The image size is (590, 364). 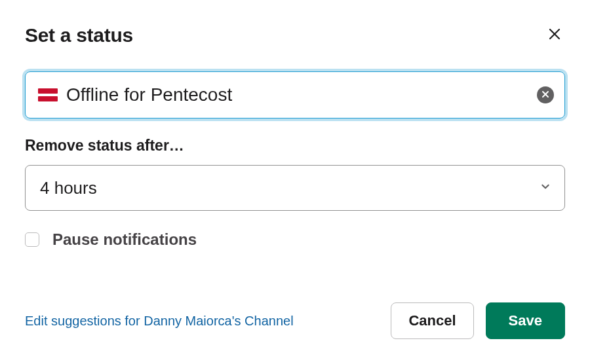 What do you see at coordinates (526, 321) in the screenshot?
I see `save-button: Save` at bounding box center [526, 321].